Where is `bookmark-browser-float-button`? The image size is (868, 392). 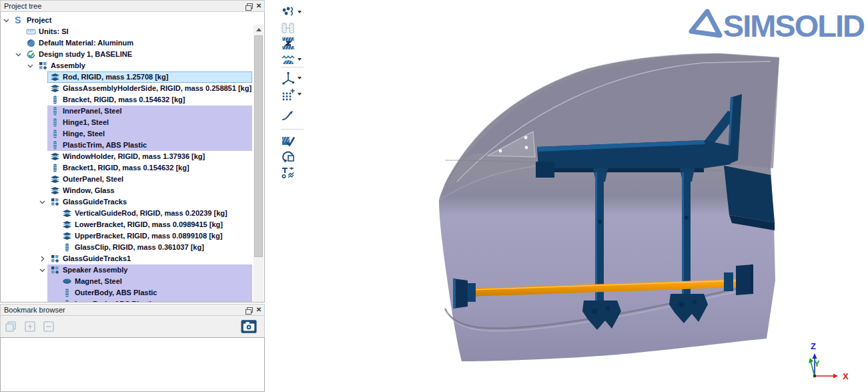
bookmark-browser-float-button is located at coordinates (248, 310).